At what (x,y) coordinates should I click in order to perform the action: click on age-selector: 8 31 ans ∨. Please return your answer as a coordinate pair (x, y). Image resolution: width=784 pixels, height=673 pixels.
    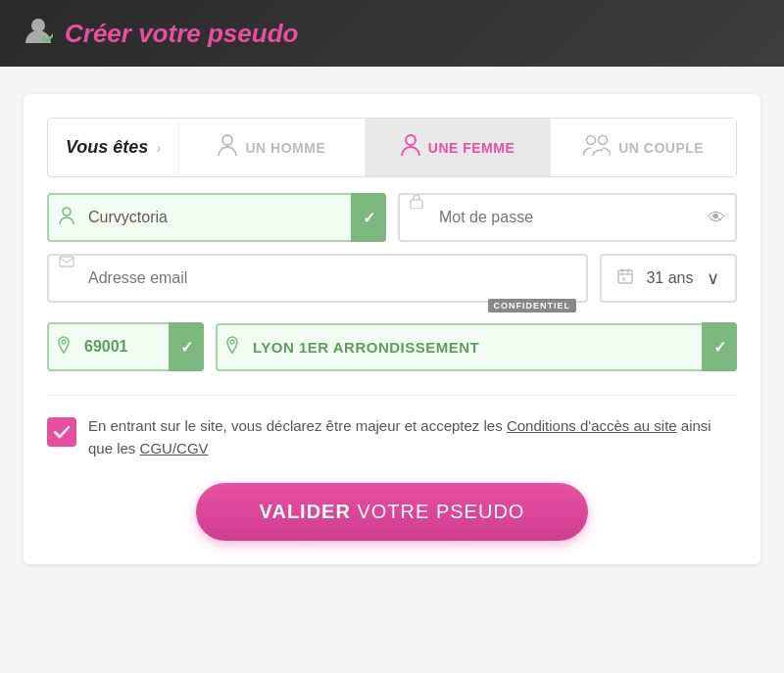
    Looking at the image, I should click on (668, 278).